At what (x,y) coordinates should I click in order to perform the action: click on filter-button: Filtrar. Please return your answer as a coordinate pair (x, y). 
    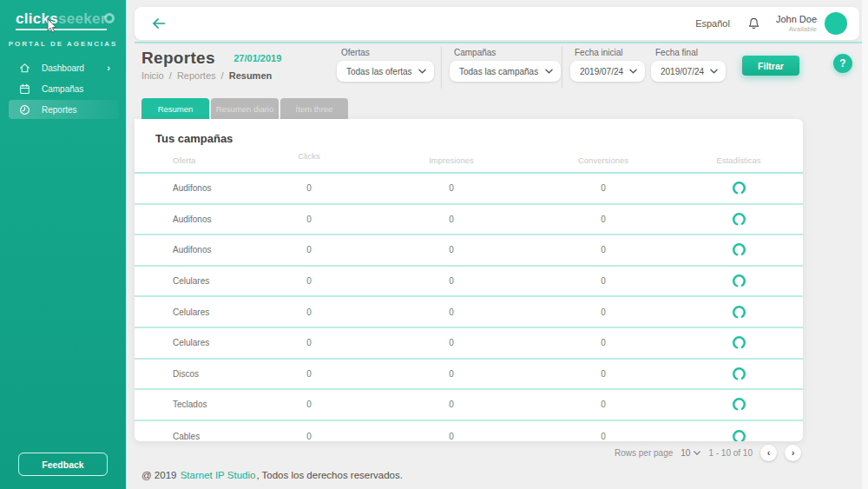
    Looking at the image, I should click on (771, 66).